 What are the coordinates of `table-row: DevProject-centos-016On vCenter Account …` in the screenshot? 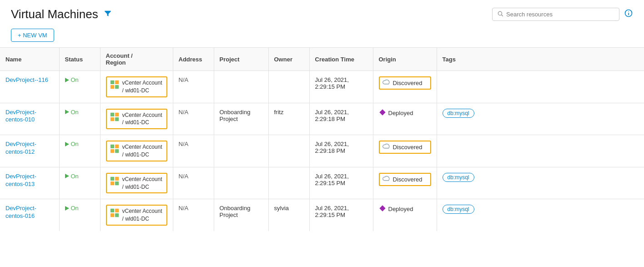 It's located at (322, 215).